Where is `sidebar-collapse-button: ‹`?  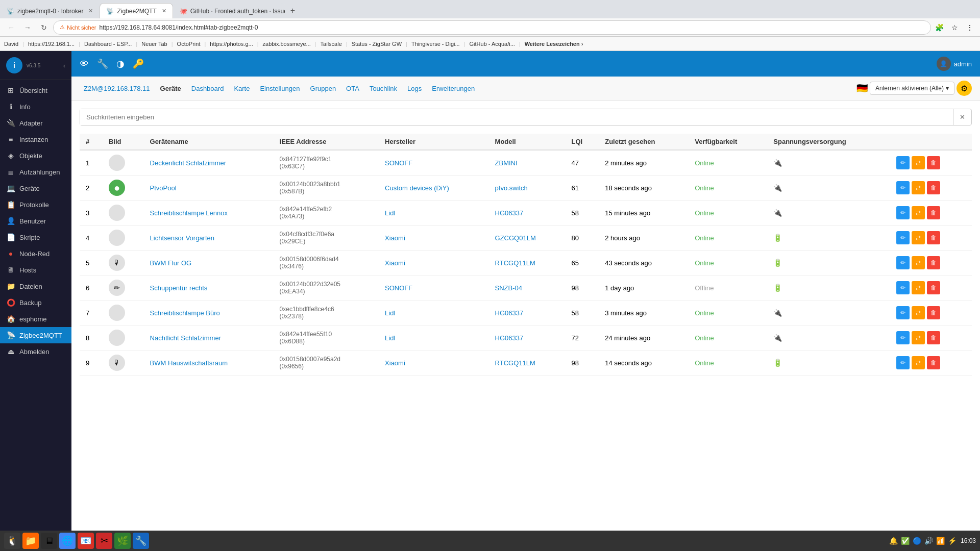
sidebar-collapse-button: ‹ is located at coordinates (64, 65).